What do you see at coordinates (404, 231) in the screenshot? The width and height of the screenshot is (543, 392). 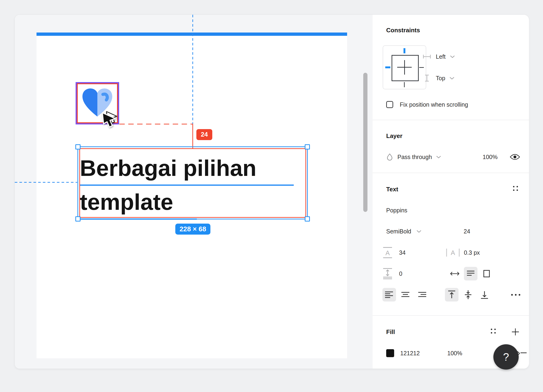 I see `font-weight-dropdown: SemiBold` at bounding box center [404, 231].